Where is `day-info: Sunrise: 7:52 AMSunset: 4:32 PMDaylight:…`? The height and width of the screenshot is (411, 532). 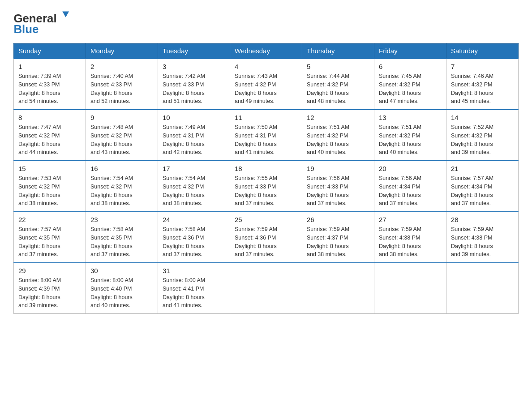 day-info: Sunrise: 7:52 AMSunset: 4:32 PMDaylight:… is located at coordinates (482, 140).